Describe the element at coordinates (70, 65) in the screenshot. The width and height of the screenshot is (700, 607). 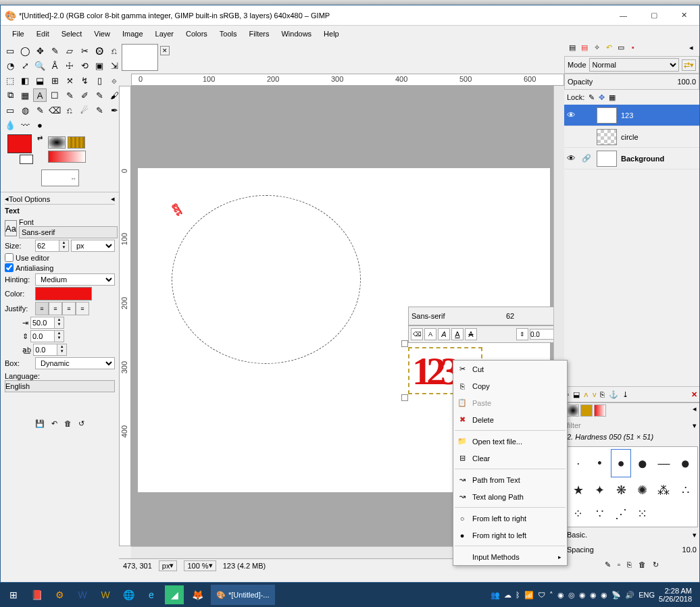
I see `tool-button: ☩` at that location.